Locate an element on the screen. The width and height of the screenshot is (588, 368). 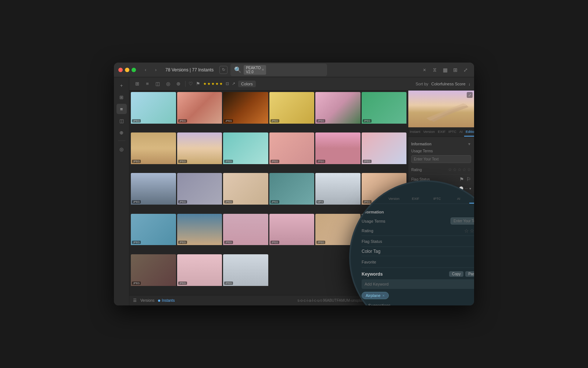
search-tag-close: × is located at coordinates (263, 70).